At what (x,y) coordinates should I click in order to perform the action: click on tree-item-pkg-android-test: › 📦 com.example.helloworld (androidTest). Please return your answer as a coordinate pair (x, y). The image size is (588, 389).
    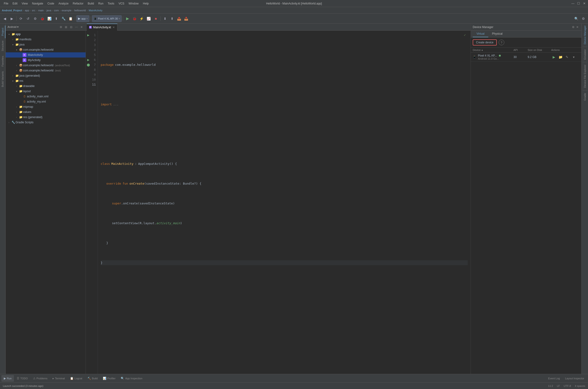
    Looking at the image, I should click on (46, 65).